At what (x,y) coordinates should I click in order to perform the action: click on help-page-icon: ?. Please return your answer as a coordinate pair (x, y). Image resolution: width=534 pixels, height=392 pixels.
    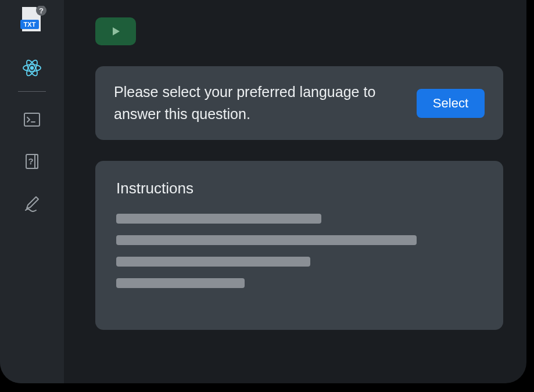
    Looking at the image, I should click on (32, 161).